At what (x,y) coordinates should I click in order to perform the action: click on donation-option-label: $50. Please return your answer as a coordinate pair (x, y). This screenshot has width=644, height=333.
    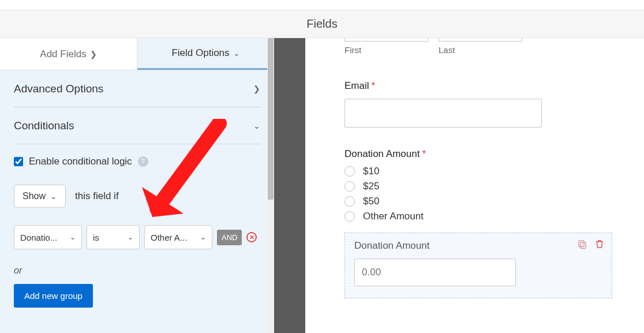
    Looking at the image, I should click on (371, 201).